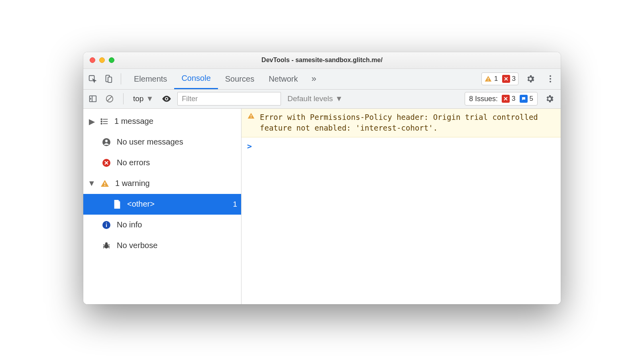  Describe the element at coordinates (143, 99) in the screenshot. I see `execution-context-selector: top ▼` at that location.